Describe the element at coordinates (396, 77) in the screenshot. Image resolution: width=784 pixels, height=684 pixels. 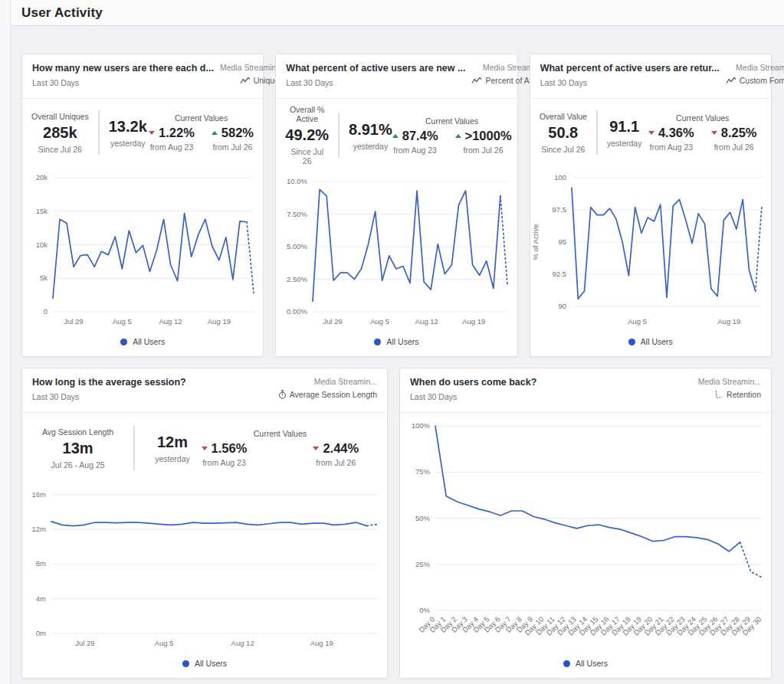
I see `card-header: What percent of active users are new ...…` at that location.